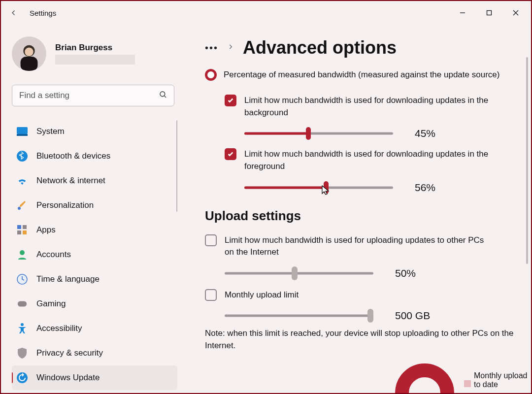 The image size is (532, 394). Describe the element at coordinates (22, 230) in the screenshot. I see `apps-icon` at that location.